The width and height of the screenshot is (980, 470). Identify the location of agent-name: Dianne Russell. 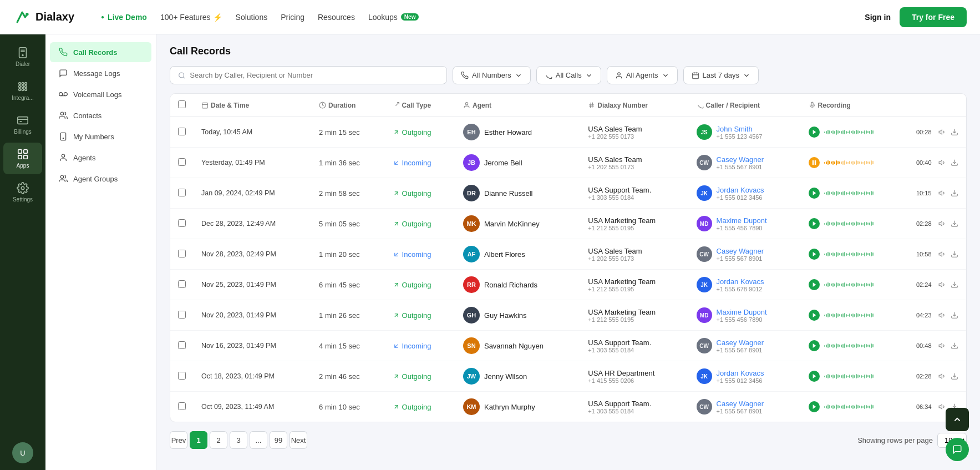
(508, 193).